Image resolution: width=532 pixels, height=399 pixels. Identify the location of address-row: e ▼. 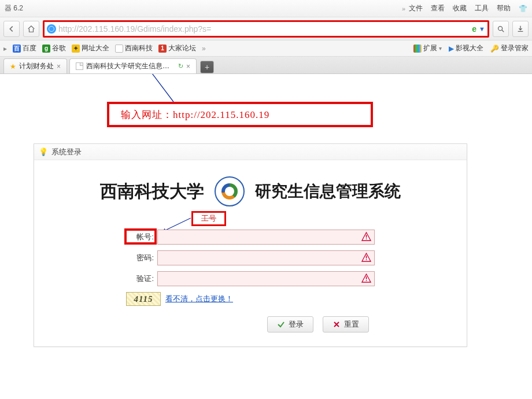
(266, 29).